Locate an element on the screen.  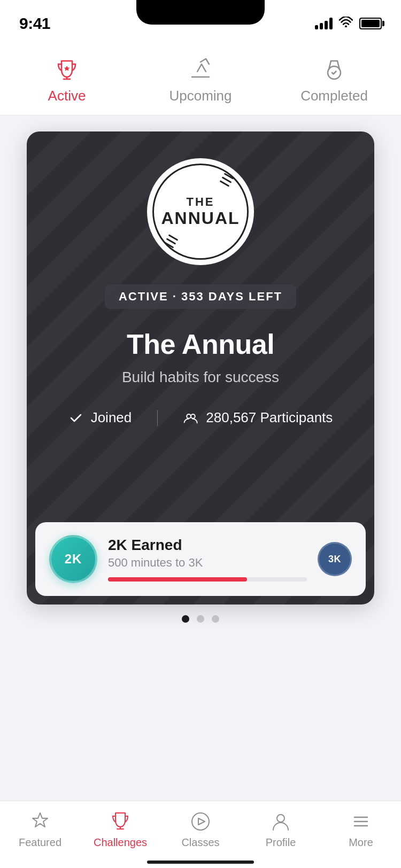
participants-icon is located at coordinates (191, 418).